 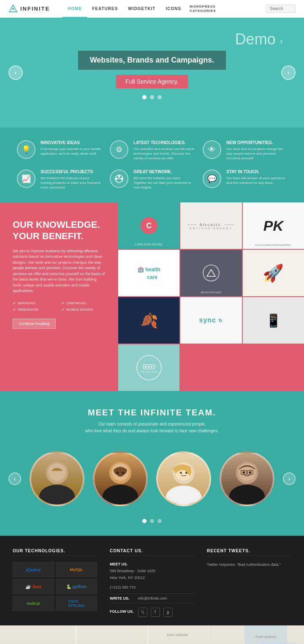 I want to click on team-dots, so click(x=152, y=521).